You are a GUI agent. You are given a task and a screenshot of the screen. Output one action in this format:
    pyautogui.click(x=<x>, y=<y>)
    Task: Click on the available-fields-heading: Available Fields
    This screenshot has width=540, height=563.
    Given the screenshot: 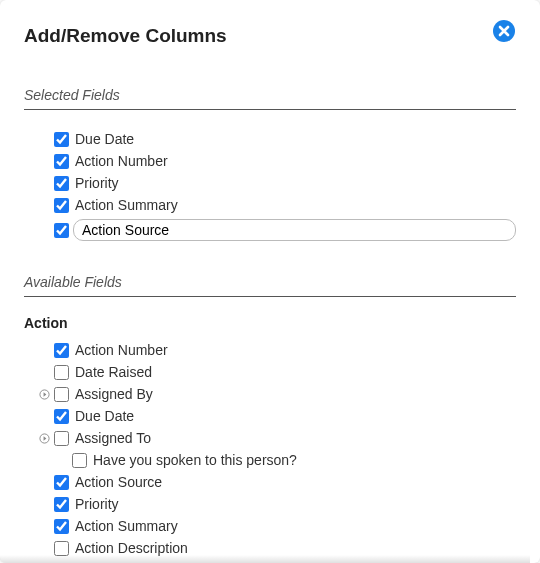 What is the action you would take?
    pyautogui.click(x=270, y=282)
    